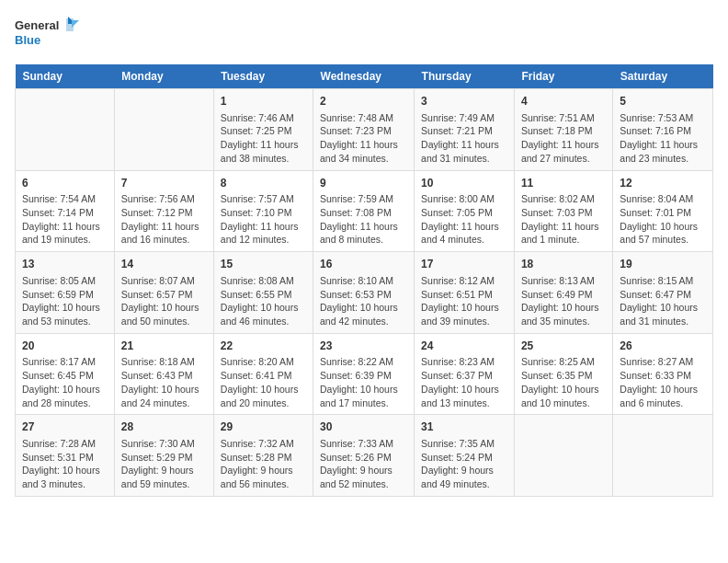 The width and height of the screenshot is (728, 563). Describe the element at coordinates (464, 464) in the screenshot. I see `day-detail: Sunrise: 7:35 AM Sunset: 5:24 PM Dayligh…` at that location.